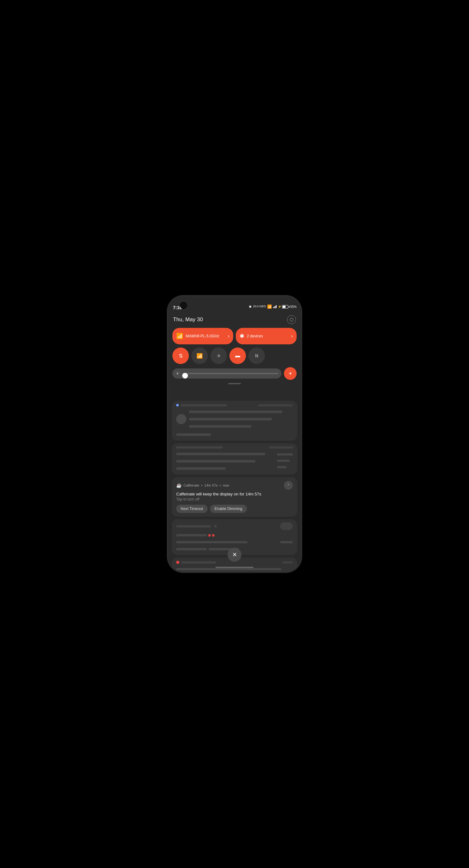  I want to click on status-bar: 7:16 ✱ 20.0 KB/S 📶 ⚡ 55%, so click(235, 304).